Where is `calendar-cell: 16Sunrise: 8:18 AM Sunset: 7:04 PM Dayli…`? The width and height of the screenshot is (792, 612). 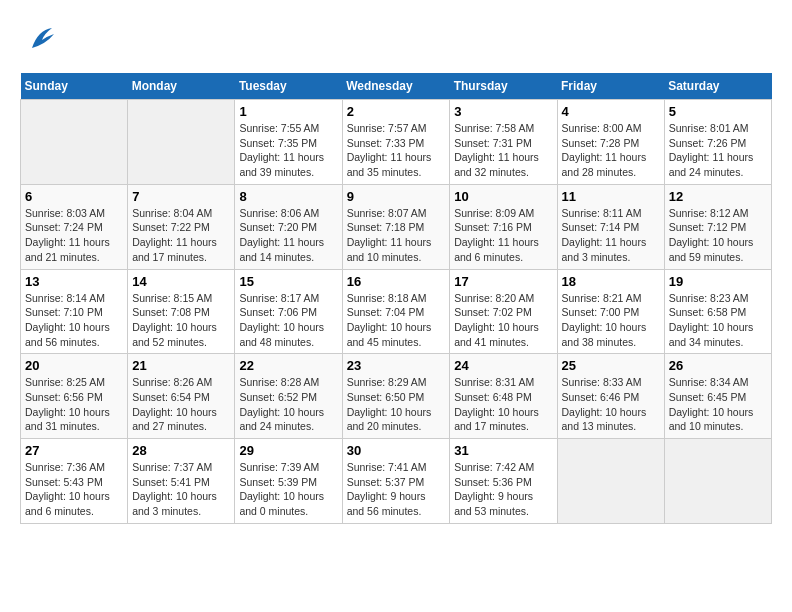
calendar-cell: 16Sunrise: 8:18 AM Sunset: 7:04 PM Dayli… is located at coordinates (396, 312).